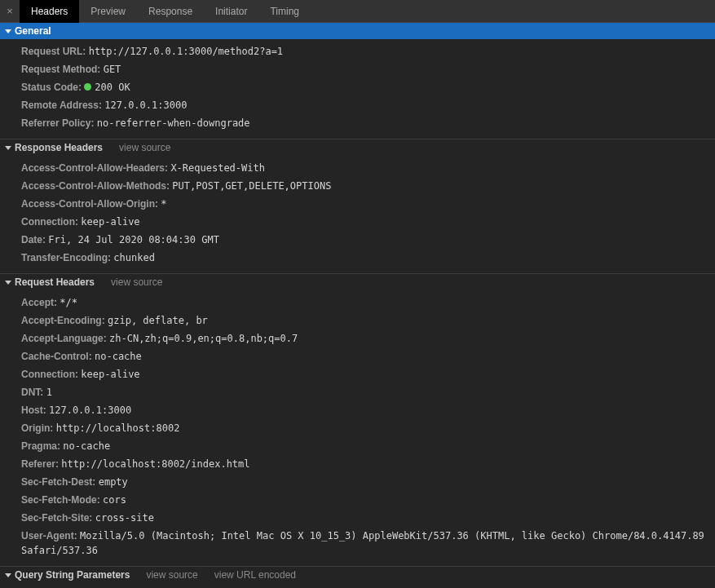  What do you see at coordinates (113, 69) in the screenshot?
I see `header-value: GET` at bounding box center [113, 69].